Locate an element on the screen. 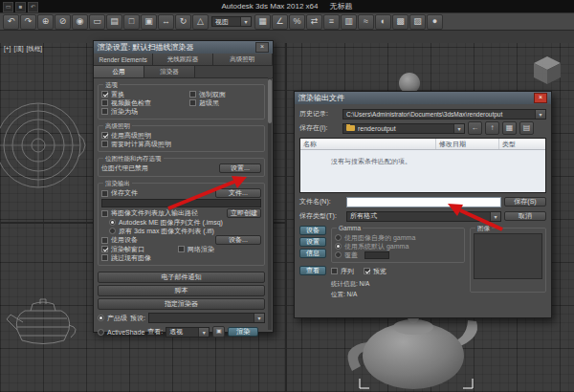 The height and width of the screenshot is (392, 574). scale-icon: △ is located at coordinates (201, 22).